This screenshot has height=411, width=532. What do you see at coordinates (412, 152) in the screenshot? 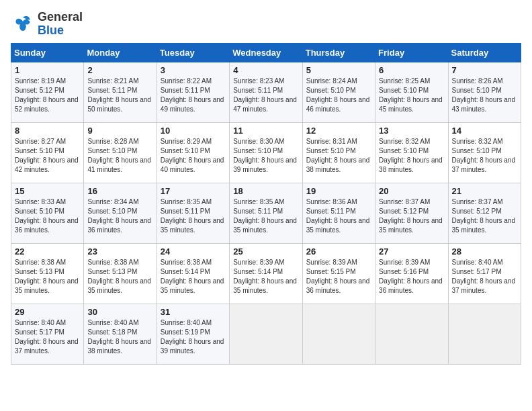
I see `calendar-cell: 13Sunrise: 8:32 AM Sunset: 5:10 PM Dayli…` at bounding box center [412, 152].